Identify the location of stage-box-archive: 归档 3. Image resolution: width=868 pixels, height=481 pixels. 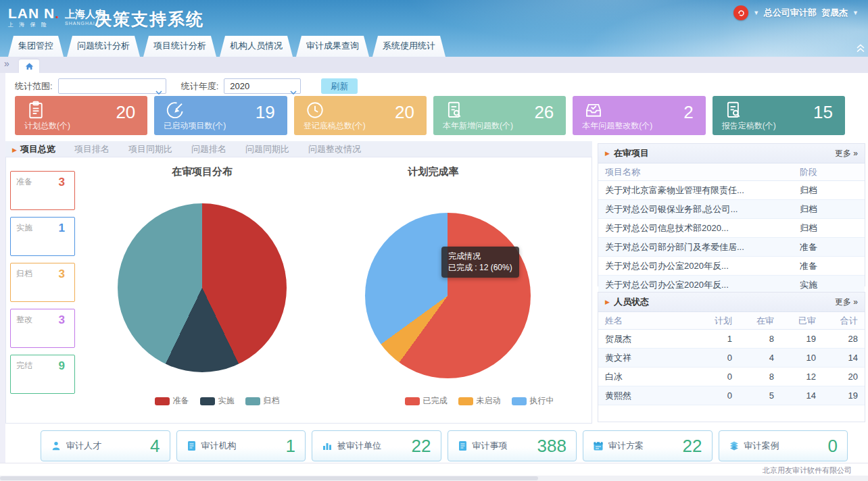
(43, 282).